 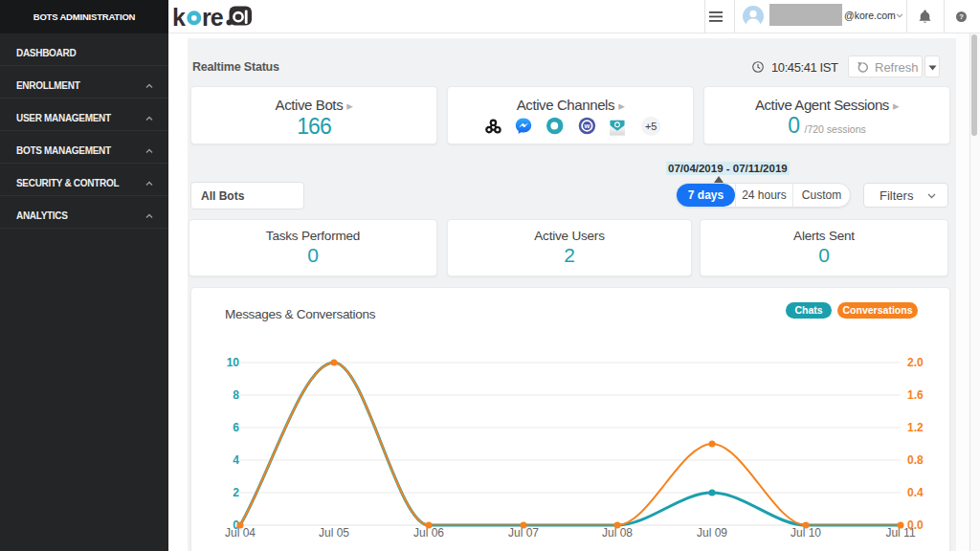 I want to click on svg-text: +5, so click(x=651, y=126).